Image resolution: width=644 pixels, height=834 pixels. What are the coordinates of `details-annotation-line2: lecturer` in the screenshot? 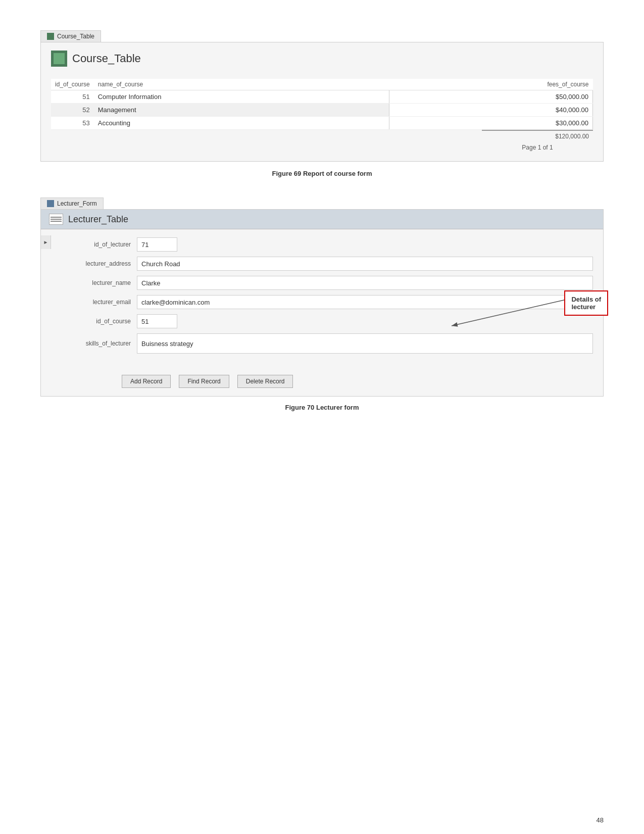 It's located at (586, 307).